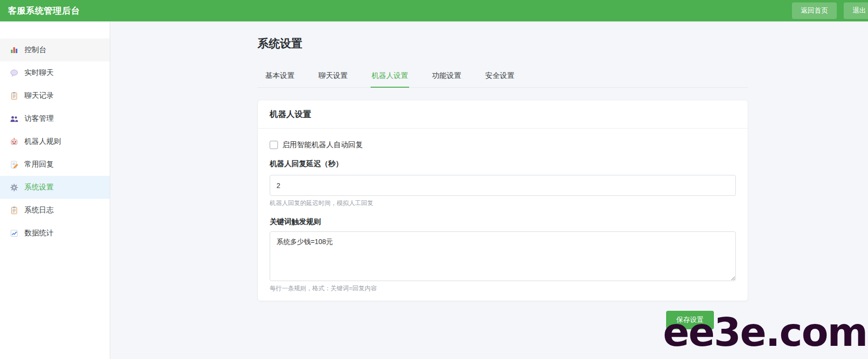 The height and width of the screenshot is (359, 868). I want to click on rules-hint: 每行一条规则，格式：关键词=回复内容, so click(503, 288).